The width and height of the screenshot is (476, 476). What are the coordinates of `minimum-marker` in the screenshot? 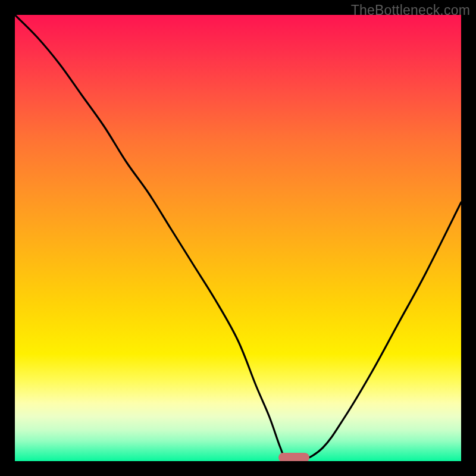 It's located at (294, 457).